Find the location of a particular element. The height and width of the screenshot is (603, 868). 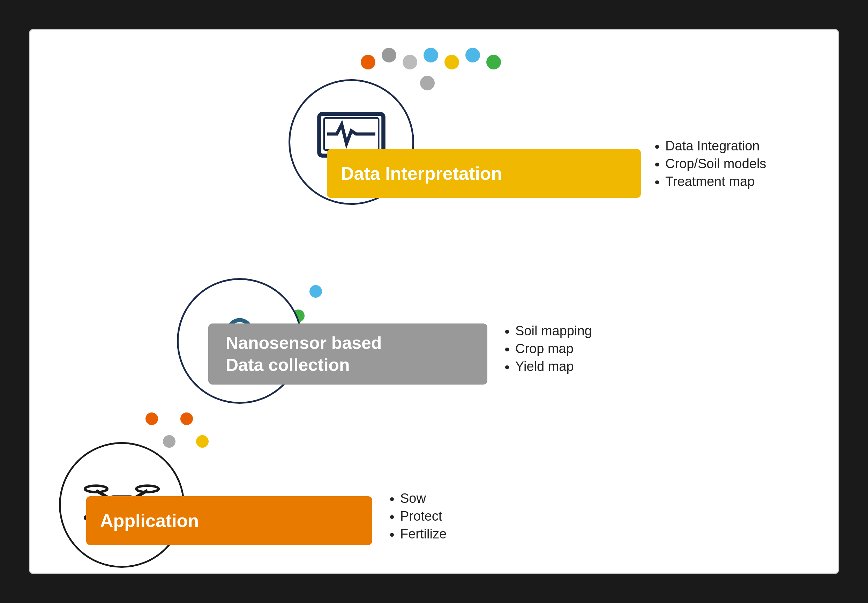

bullet-soil-mapping: Soil mapping is located at coordinates (554, 331).